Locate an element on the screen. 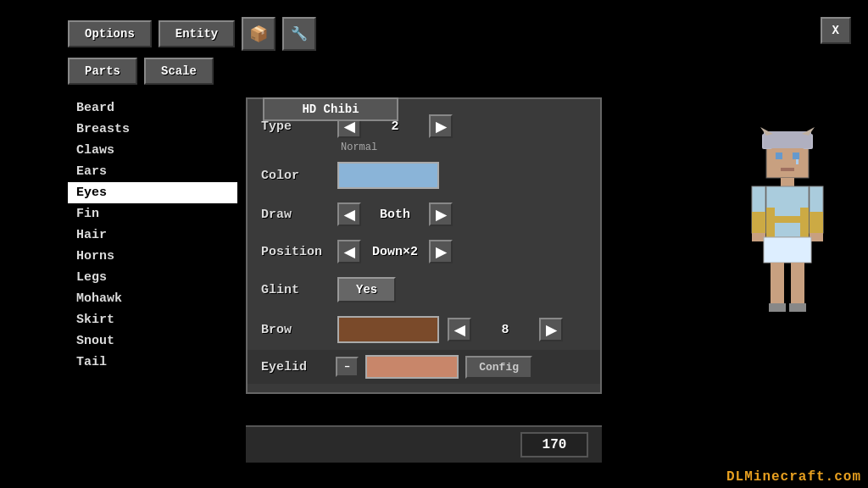  type-right-arrow: ▶ is located at coordinates (441, 126).